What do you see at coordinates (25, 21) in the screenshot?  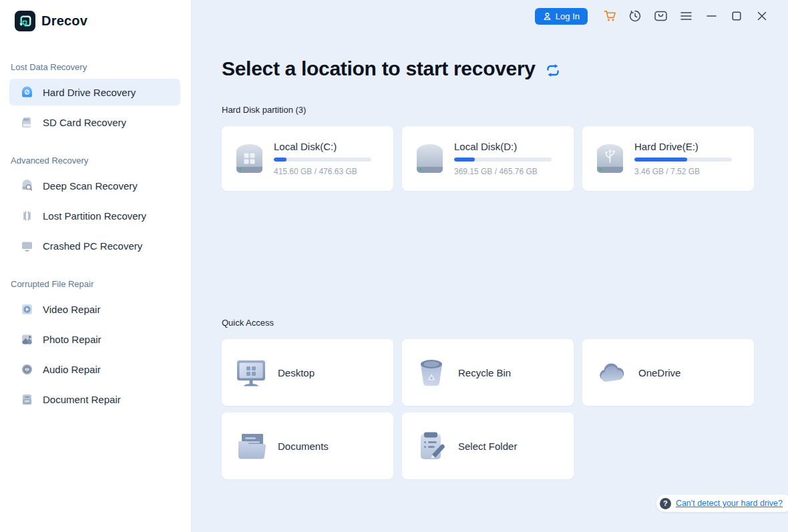 I see `drecov-logo-icon` at bounding box center [25, 21].